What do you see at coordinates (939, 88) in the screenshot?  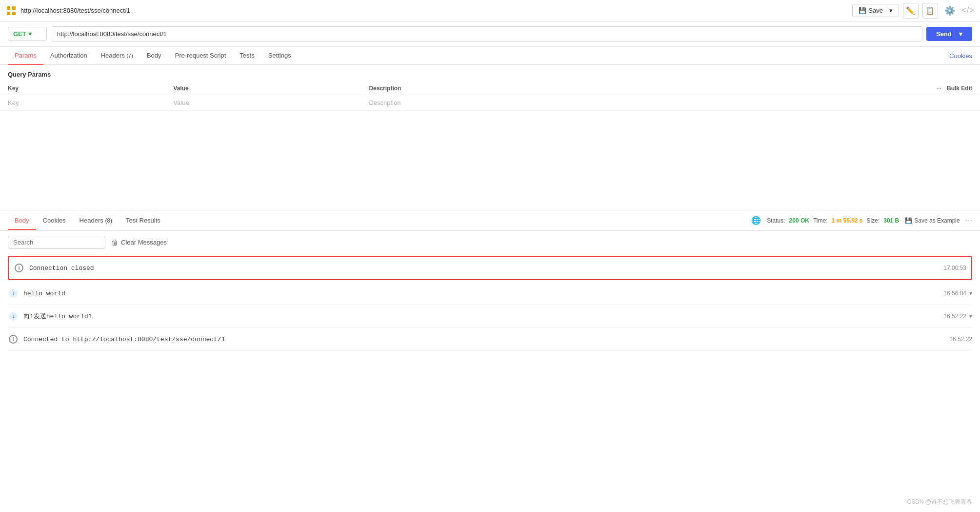 I see `dots-icon: ···` at bounding box center [939, 88].